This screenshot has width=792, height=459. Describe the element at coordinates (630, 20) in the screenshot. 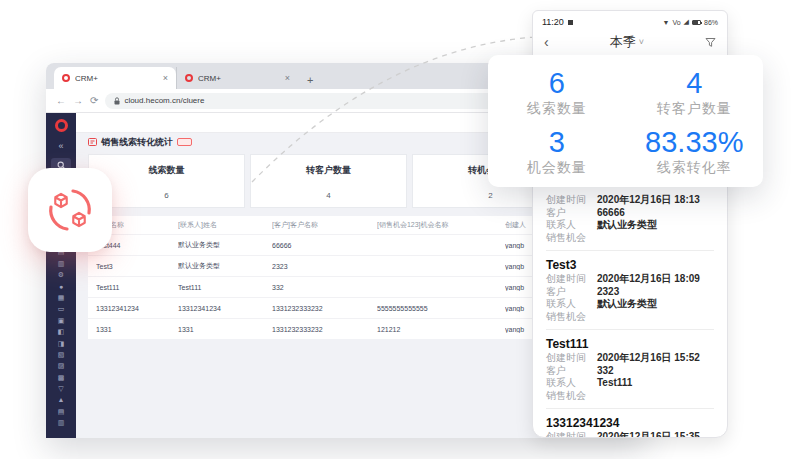

I see `phone-status-bar: 11:20 ▼ Vo ◢ 86%` at that location.